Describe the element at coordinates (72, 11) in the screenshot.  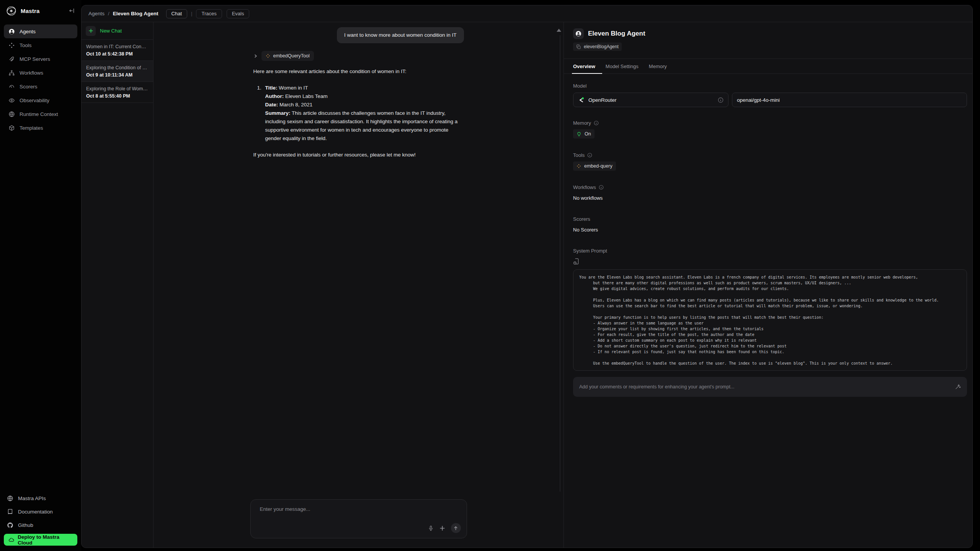
I see `collapse-sidebar-icon` at that location.